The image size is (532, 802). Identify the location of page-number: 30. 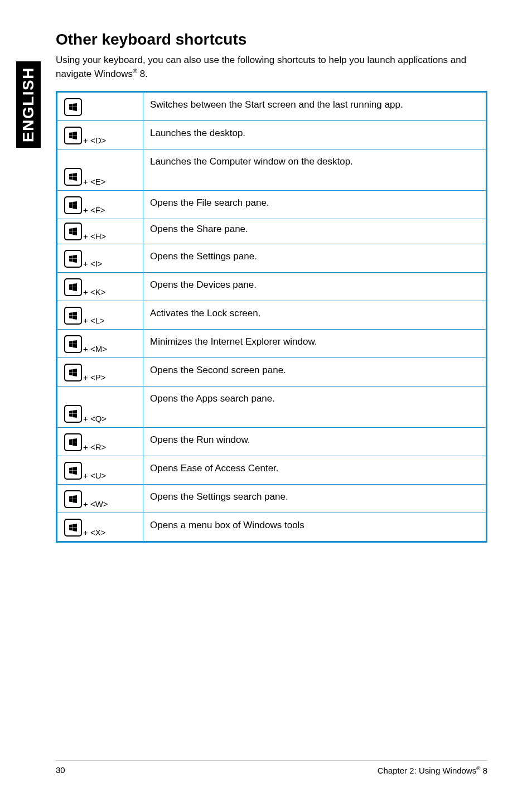
(60, 770).